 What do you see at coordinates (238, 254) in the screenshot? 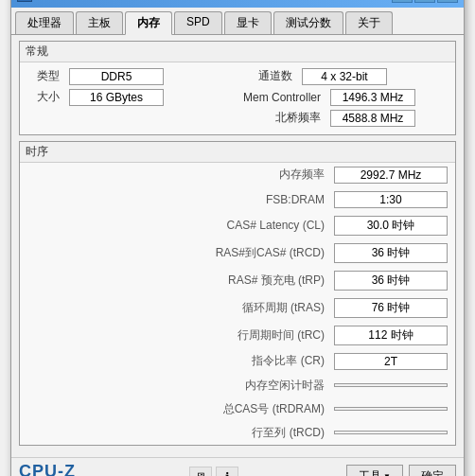
I see `timing-row: RAS#到CAS# (tRCD)36 时钟` at bounding box center [238, 254].